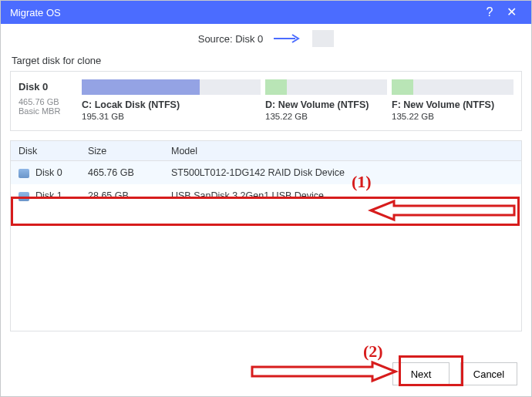 This screenshot has width=532, height=397. What do you see at coordinates (453, 100) in the screenshot?
I see `partition-f: F: New Volume (NTFS) 135.22 GB` at bounding box center [453, 100].